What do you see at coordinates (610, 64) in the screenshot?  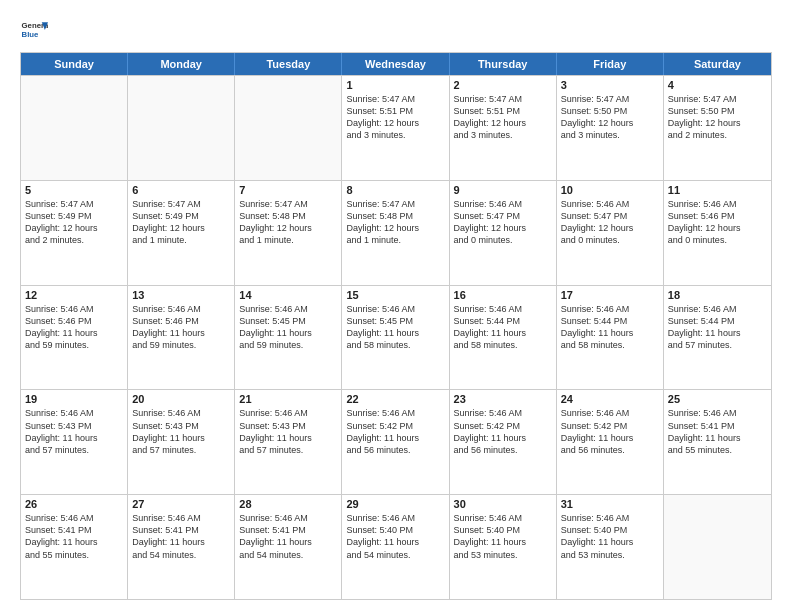 I see `header-friday: Friday` at bounding box center [610, 64].